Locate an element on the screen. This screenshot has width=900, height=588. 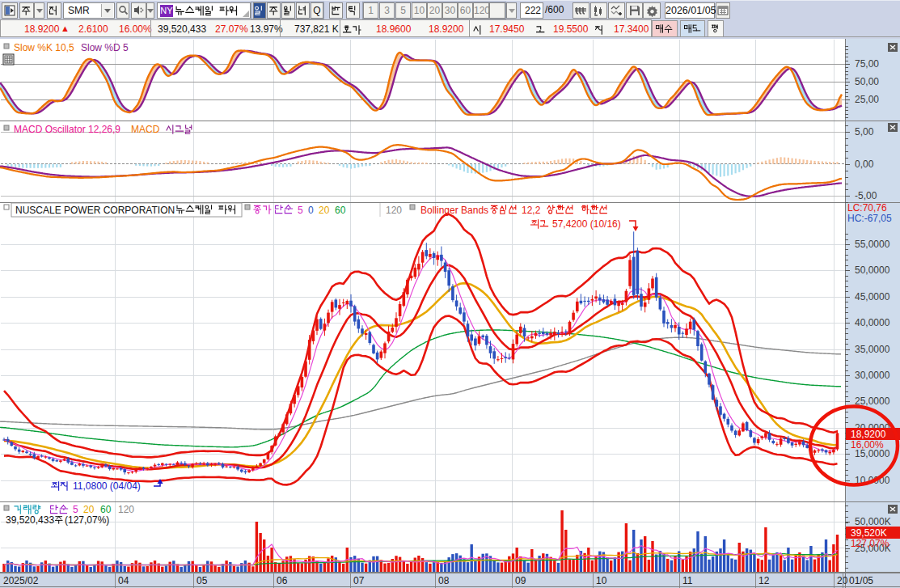
svg-text: 57,4200 (10/16) is located at coordinates (587, 224).